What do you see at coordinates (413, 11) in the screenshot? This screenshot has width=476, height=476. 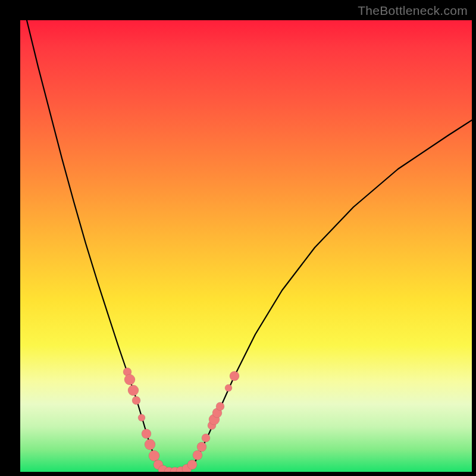 I see `watermark-text: TheBottleneck.com` at bounding box center [413, 11].